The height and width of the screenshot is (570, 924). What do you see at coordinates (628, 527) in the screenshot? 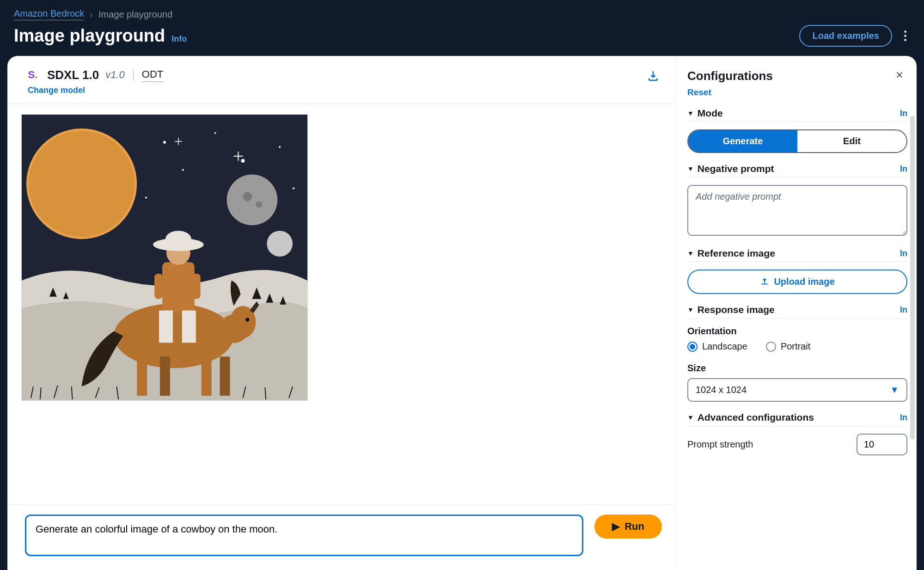
I see `run-button: ▶ Run` at bounding box center [628, 527].